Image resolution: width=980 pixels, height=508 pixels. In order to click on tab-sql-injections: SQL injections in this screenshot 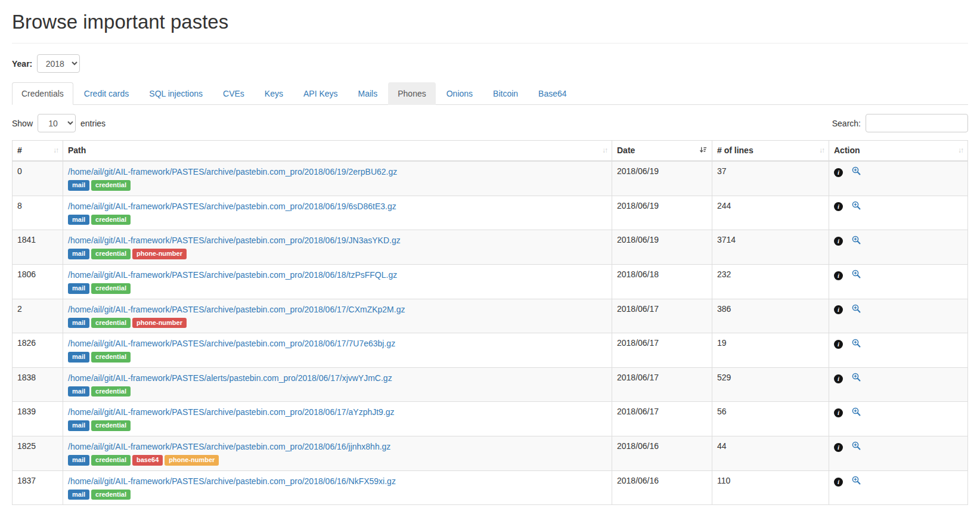, I will do `click(176, 94)`.